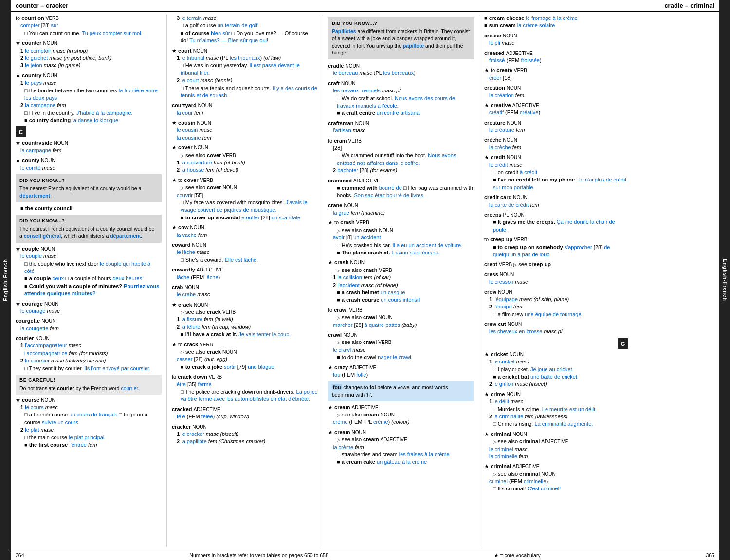  Describe the element at coordinates (401, 98) in the screenshot. I see `craft-entry: craft noun les travaux manuels masc pl □…` at that location.